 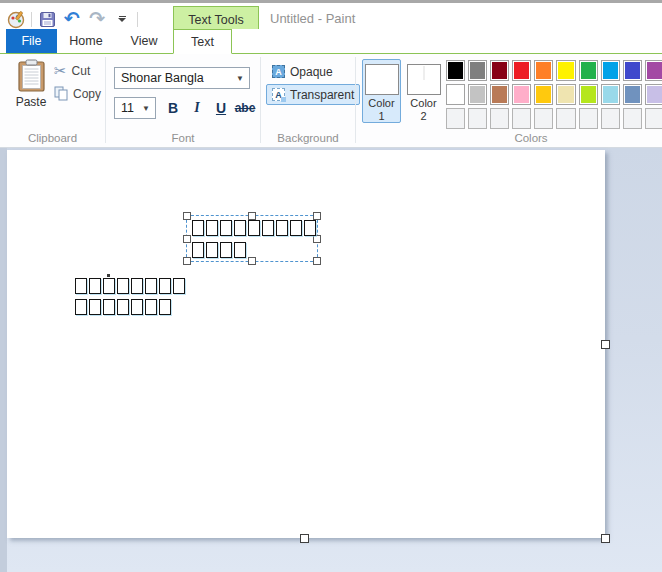 I want to click on selection-handle-middle-left, so click(x=187, y=239).